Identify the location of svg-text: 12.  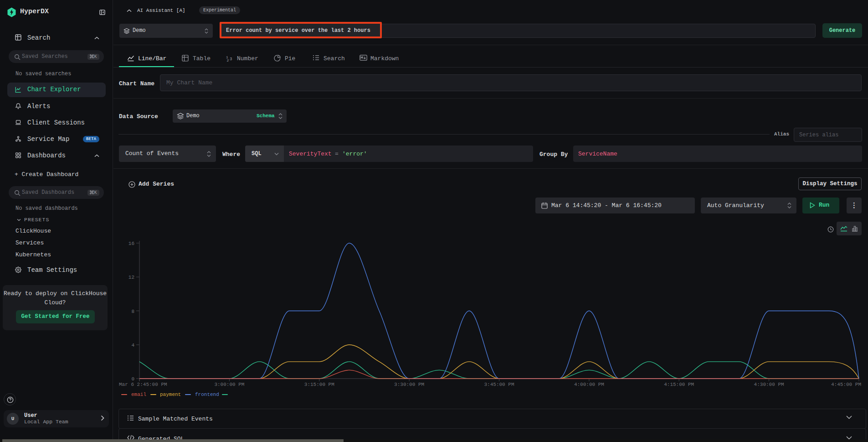
(131, 277).